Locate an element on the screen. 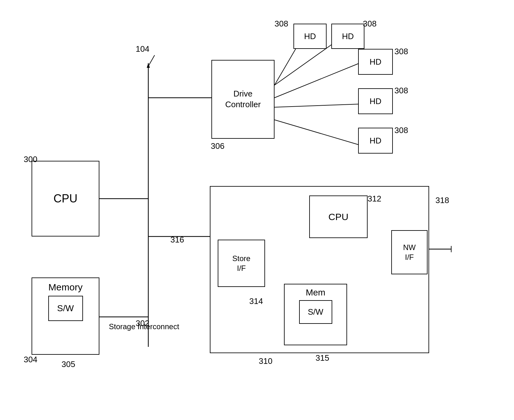  label-318: 318 is located at coordinates (442, 201).